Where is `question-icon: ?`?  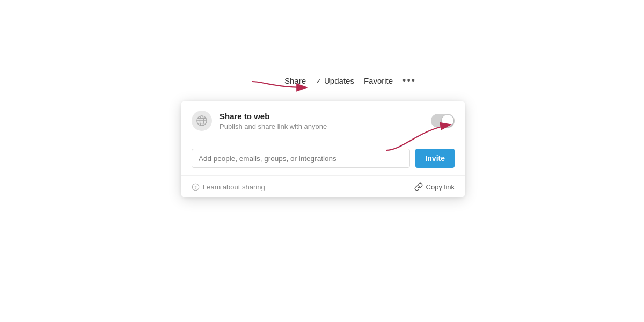 question-icon: ? is located at coordinates (195, 187).